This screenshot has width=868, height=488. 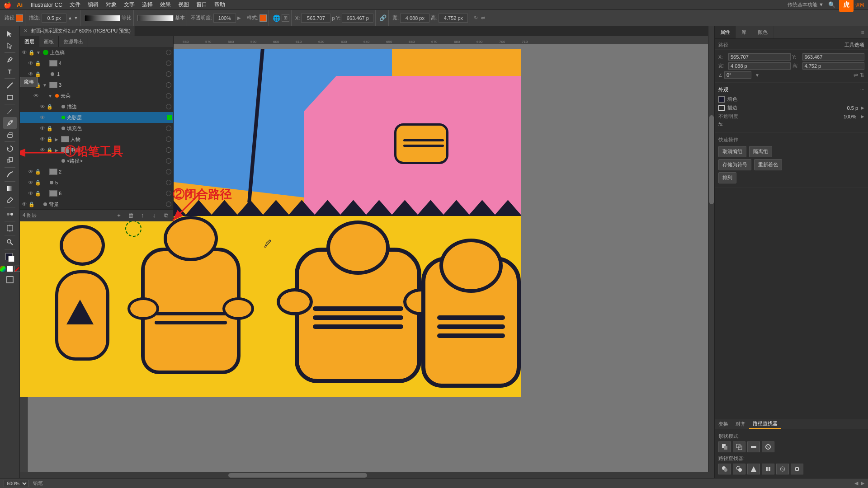 I want to click on tab-properties: 属性, so click(x=725, y=33).